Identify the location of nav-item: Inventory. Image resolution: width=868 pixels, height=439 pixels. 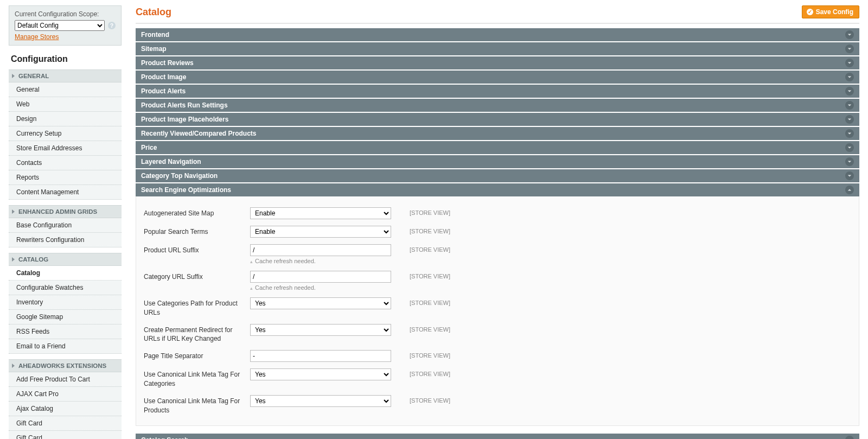
(65, 303).